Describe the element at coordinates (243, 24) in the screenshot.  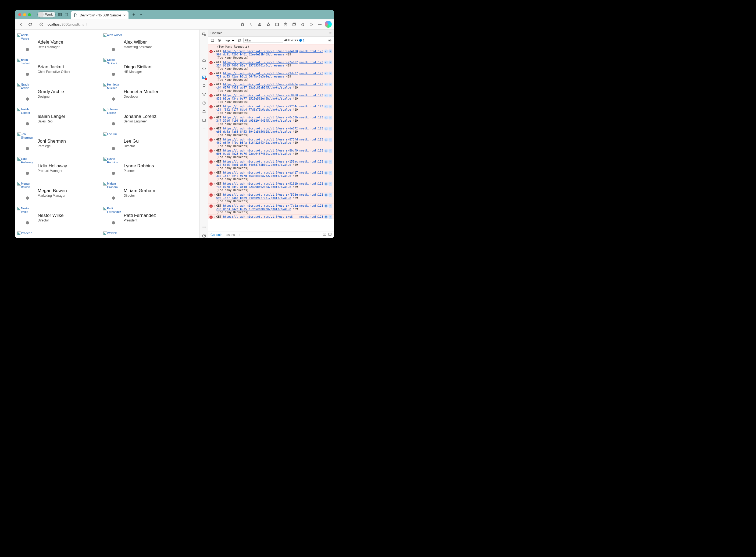
I see `shopping-icon` at that location.